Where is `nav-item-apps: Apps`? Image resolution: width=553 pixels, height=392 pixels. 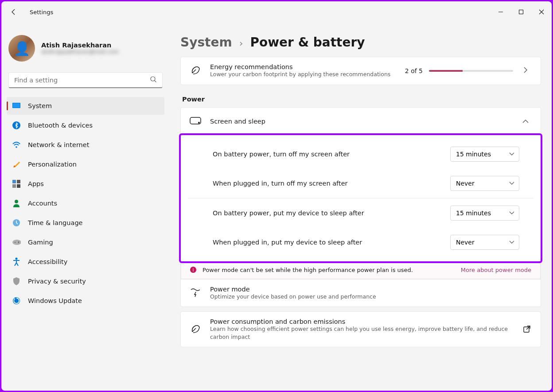 nav-item-apps: Apps is located at coordinates (86, 184).